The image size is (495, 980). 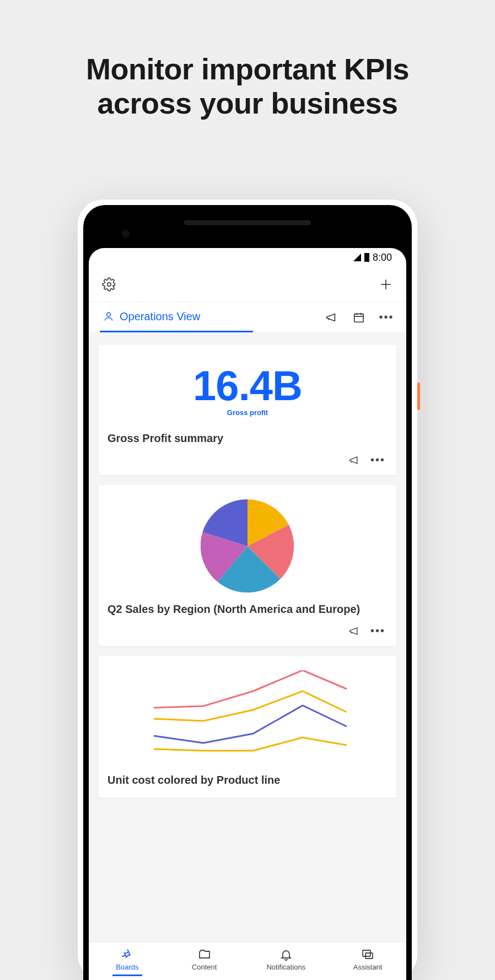 What do you see at coordinates (368, 961) in the screenshot?
I see `nav-assistant: Assistant` at bounding box center [368, 961].